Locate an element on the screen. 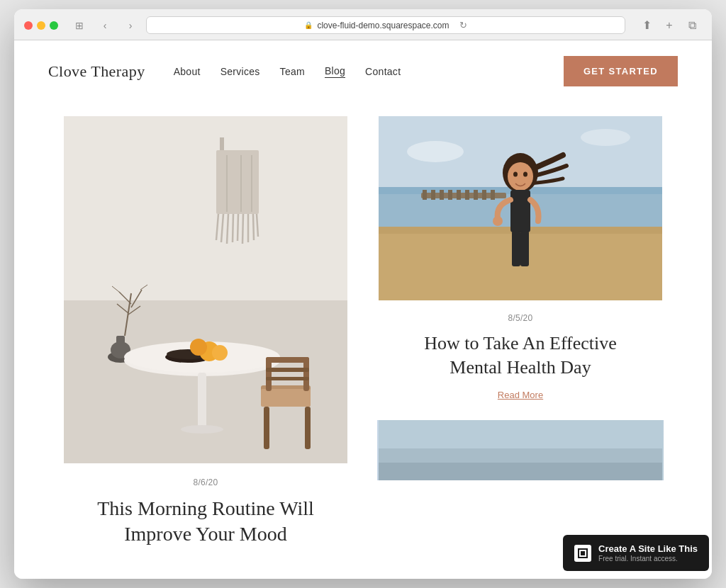 This screenshot has height=588, width=726. blog-post2-title: How to Take An EffectiveMental Health Da… is located at coordinates (520, 356).